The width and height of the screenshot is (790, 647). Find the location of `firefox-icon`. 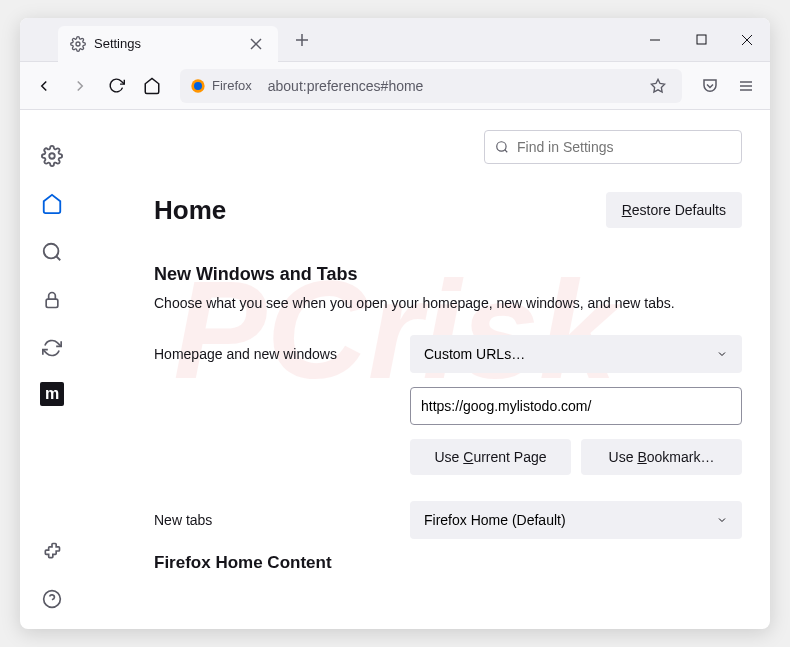

firefox-icon is located at coordinates (198, 86).